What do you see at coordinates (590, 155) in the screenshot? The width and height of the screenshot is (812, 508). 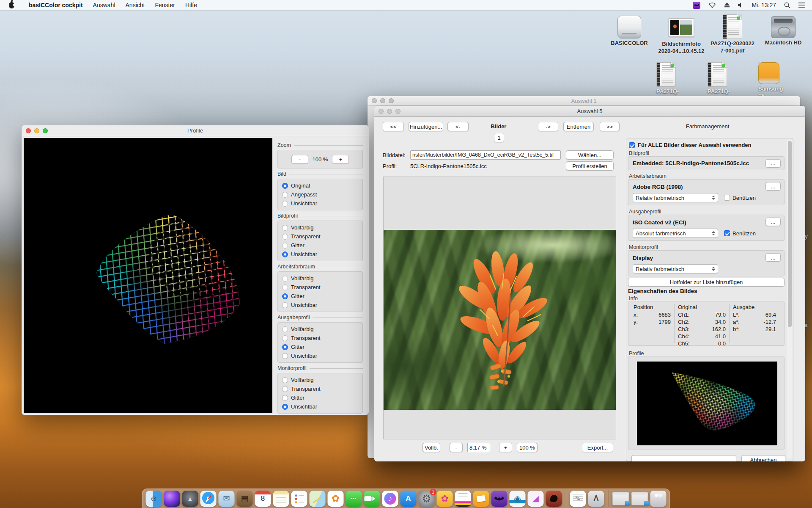 I see `choose-file-button: Wählen...` at bounding box center [590, 155].